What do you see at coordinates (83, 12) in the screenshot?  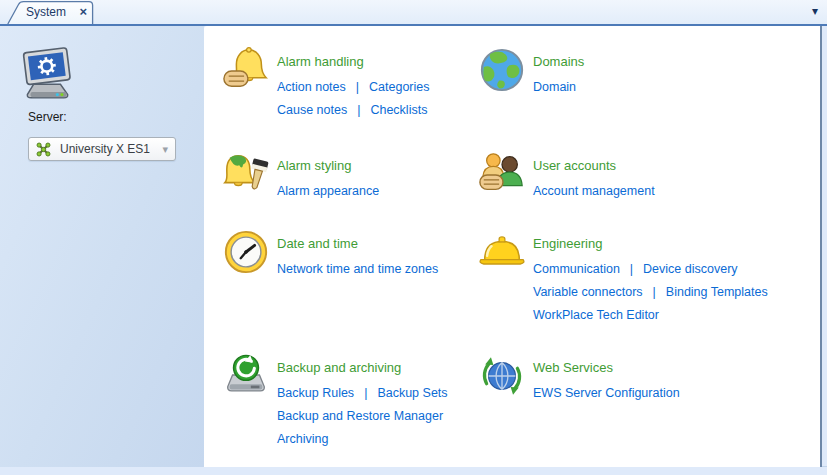 I see `tab-close-icon: ×` at bounding box center [83, 12].